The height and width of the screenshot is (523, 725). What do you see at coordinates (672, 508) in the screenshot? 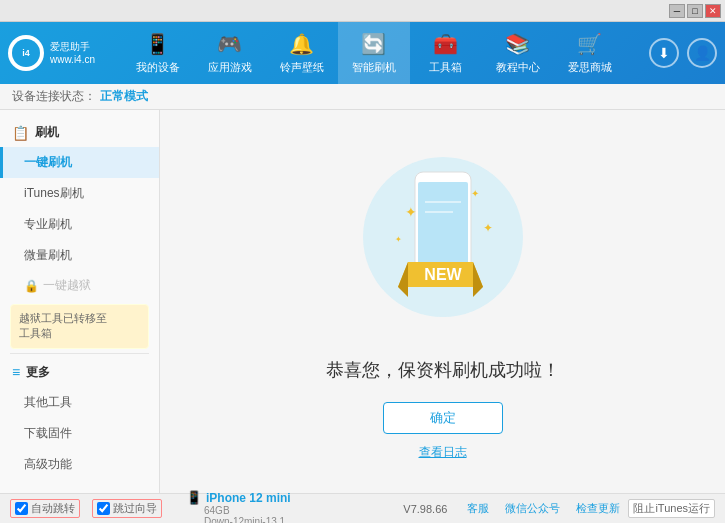
I see `itunes-block-label: 阻止iTunes运行` at bounding box center [672, 508].